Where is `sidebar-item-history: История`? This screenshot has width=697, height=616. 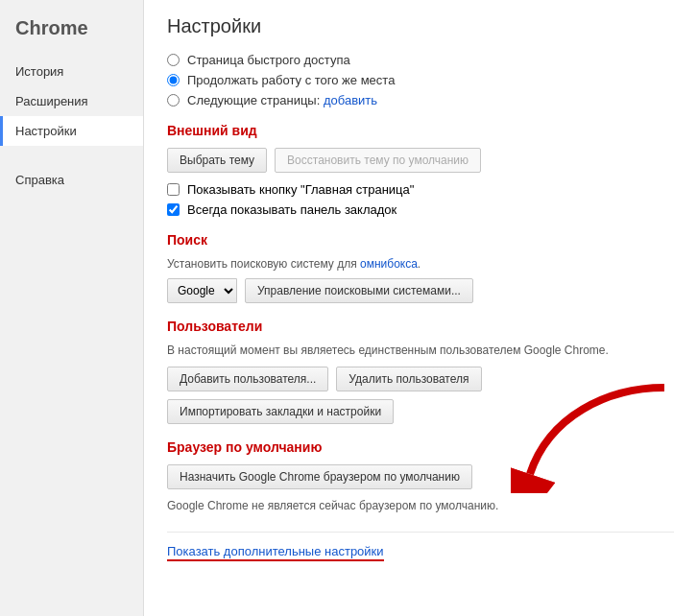 sidebar-item-history: История is located at coordinates (71, 71).